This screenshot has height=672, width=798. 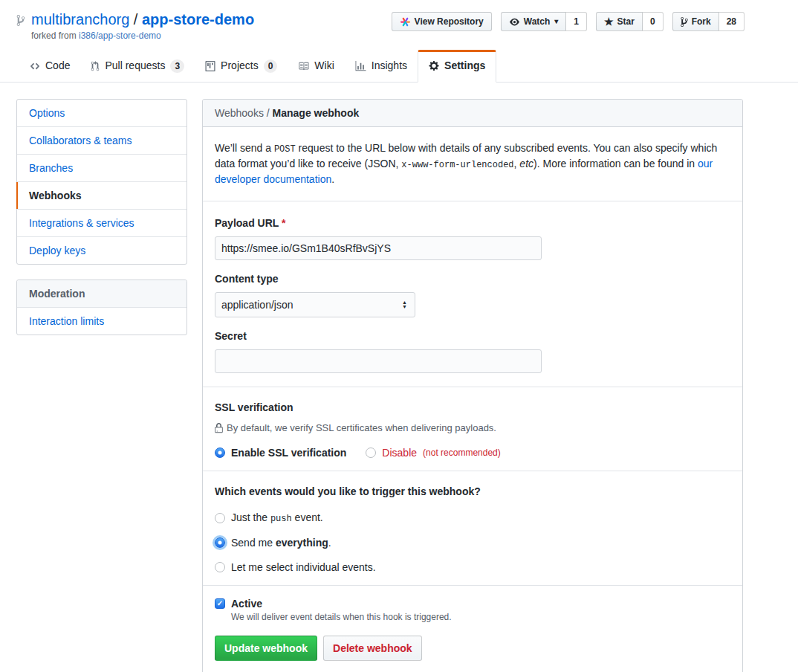 I want to click on fork-group: Fork 28, so click(x=709, y=22).